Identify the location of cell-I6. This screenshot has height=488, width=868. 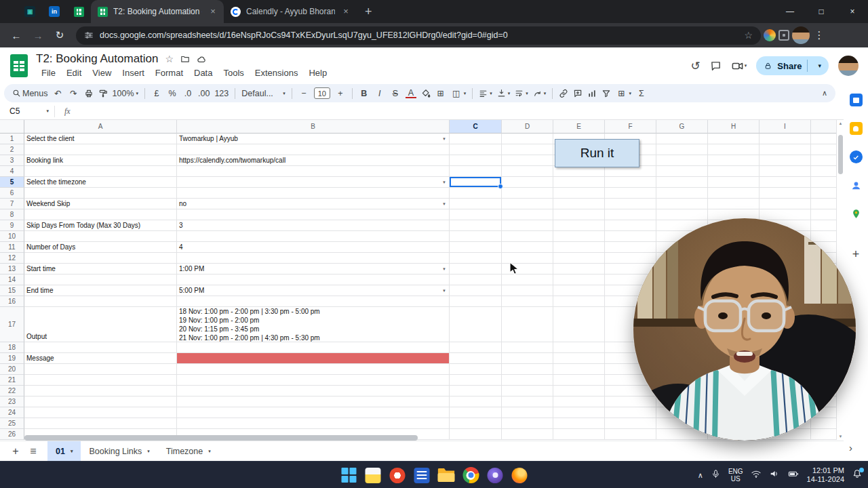
(785, 193).